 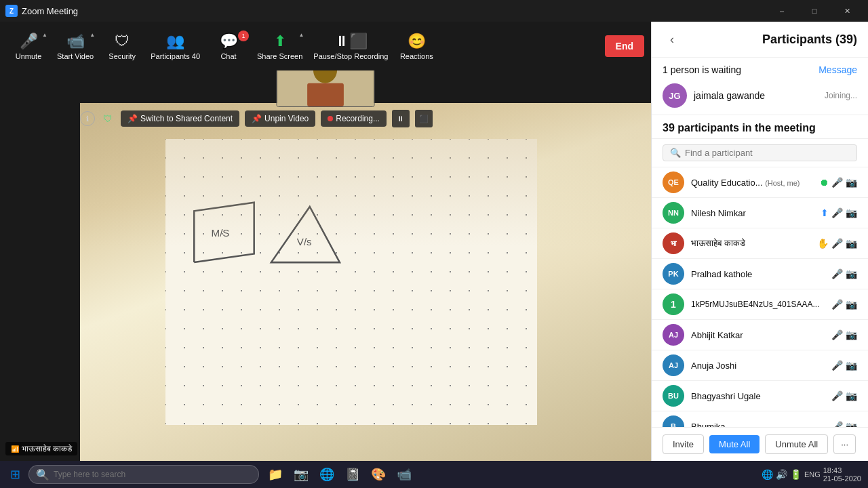 What do you see at coordinates (76, 41) in the screenshot?
I see `video-icon: 📹` at bounding box center [76, 41].